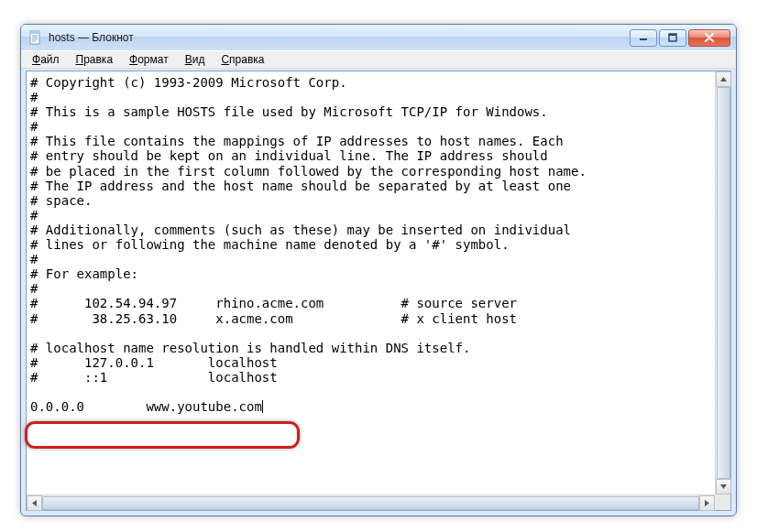  What do you see at coordinates (379, 230) in the screenshot?
I see `text-line: # Additionally, comments (such as these)…` at bounding box center [379, 230].